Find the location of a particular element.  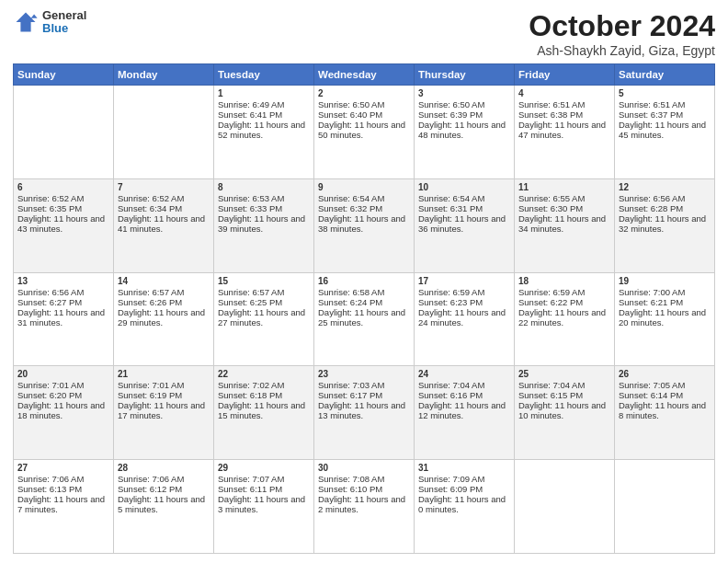

sunset-text: Sunset: 6:31 PM is located at coordinates (464, 208).